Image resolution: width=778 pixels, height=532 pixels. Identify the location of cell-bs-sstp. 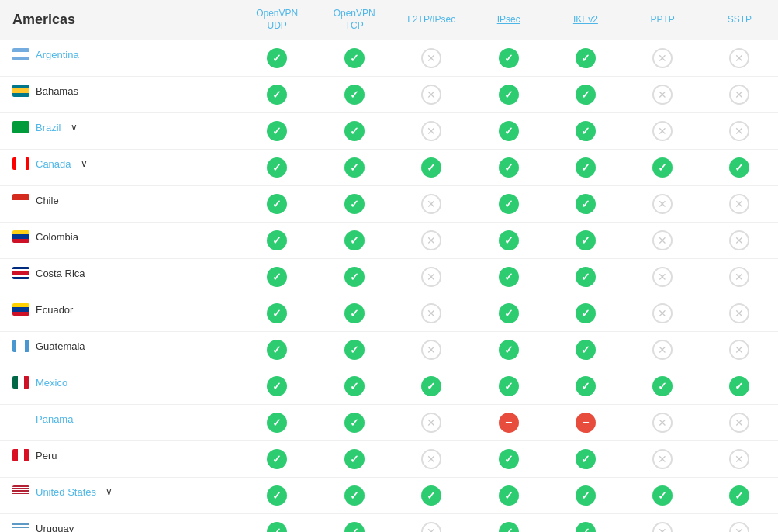
(740, 95).